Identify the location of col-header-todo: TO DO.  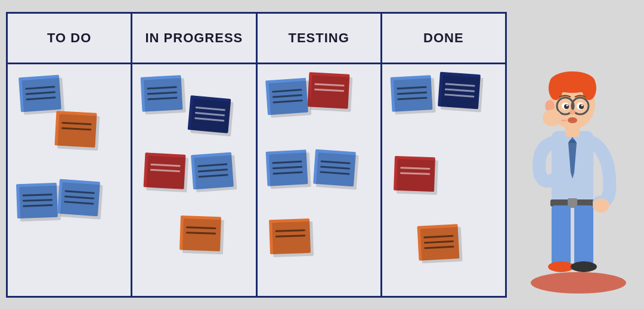
(70, 38).